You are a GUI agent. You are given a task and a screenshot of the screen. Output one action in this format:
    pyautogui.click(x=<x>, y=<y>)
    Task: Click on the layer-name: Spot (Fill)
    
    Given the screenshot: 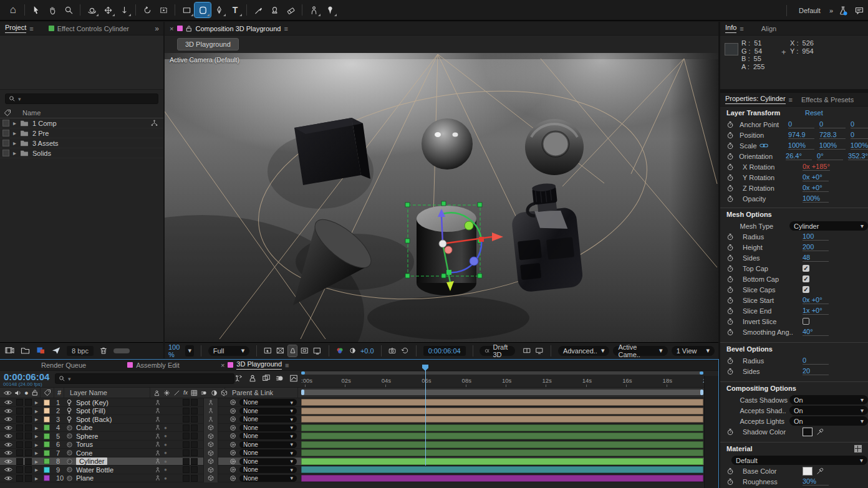 What is the action you would take?
    pyautogui.click(x=91, y=411)
    